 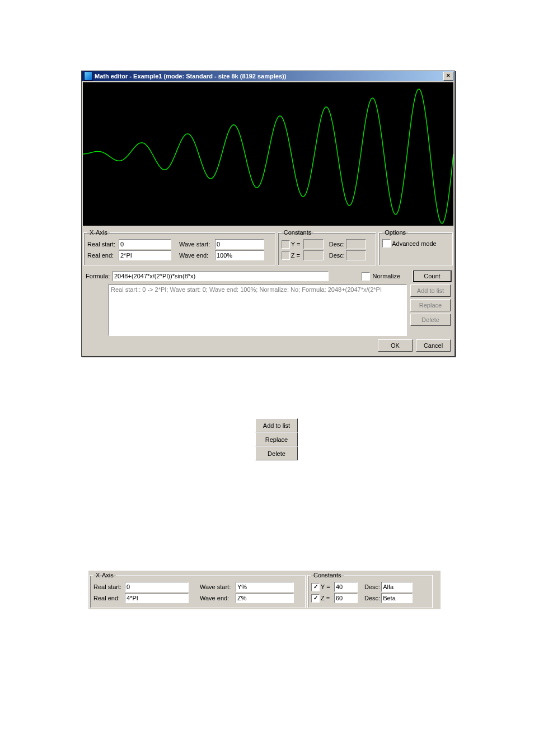 What do you see at coordinates (145, 255) in the screenshot?
I see `real-end-input` at bounding box center [145, 255].